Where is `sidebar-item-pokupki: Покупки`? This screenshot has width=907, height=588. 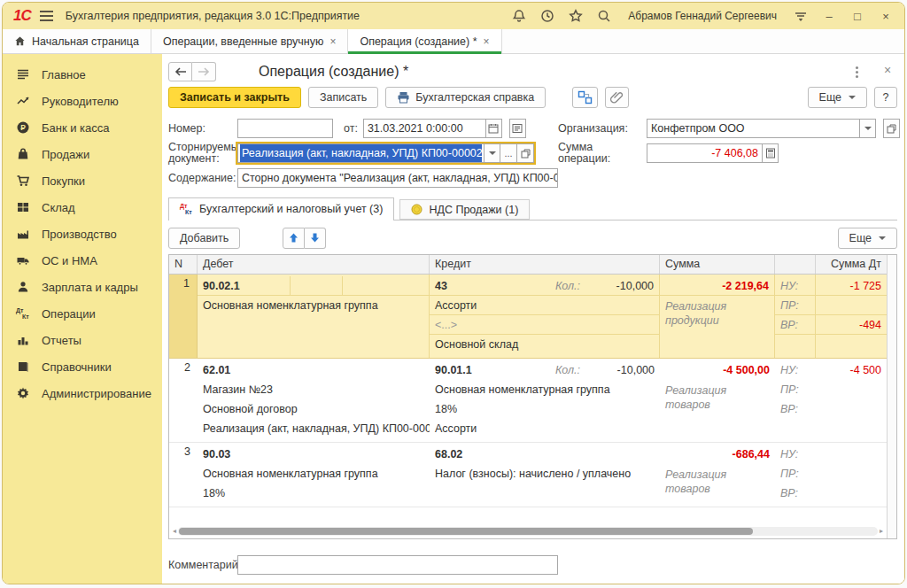 sidebar-item-pokupki: Покупки is located at coordinates (82, 181).